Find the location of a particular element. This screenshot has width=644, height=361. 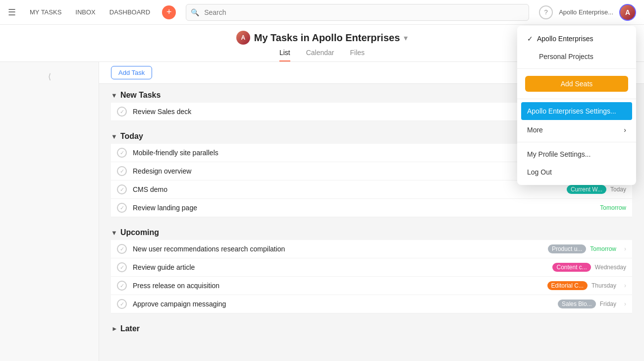

my-profile-label: My Profile Settings... is located at coordinates (559, 154).